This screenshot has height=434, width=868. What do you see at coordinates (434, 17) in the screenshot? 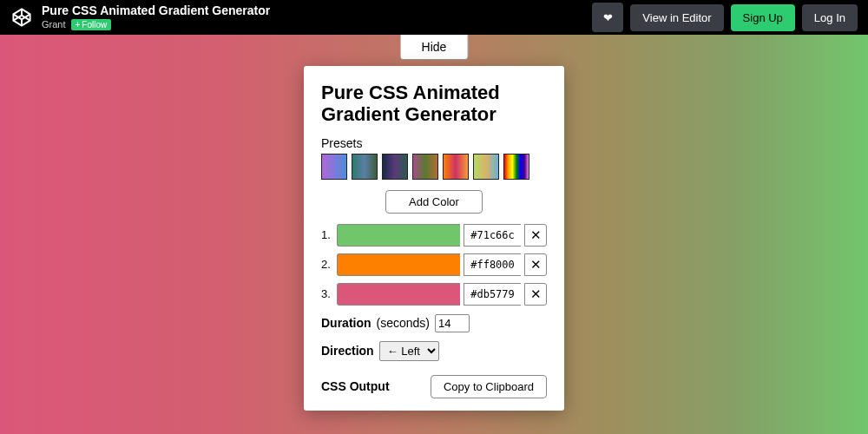
I see `app-header: Pure CSS Animated Gradient Generator Gra…` at bounding box center [434, 17].